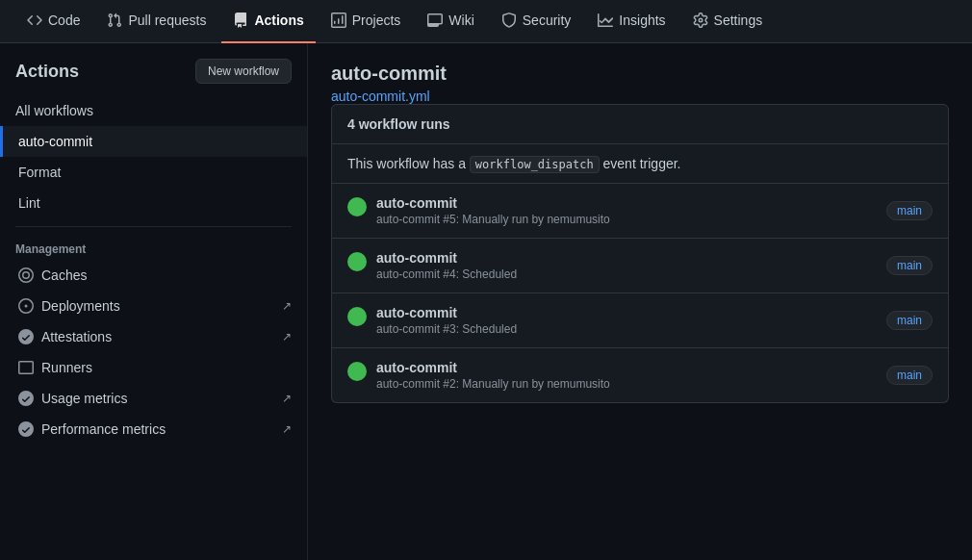 This screenshot has height=560, width=972. What do you see at coordinates (54, 21) in the screenshot?
I see `nav-item-code: Code` at bounding box center [54, 21].